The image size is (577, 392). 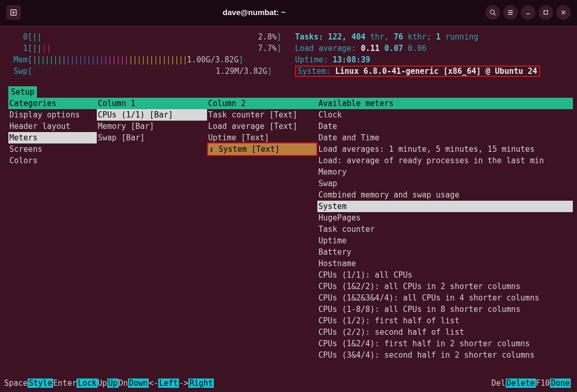 What do you see at coordinates (445, 264) in the screenshot?
I see `available-meter-item: Hostname` at bounding box center [445, 264].